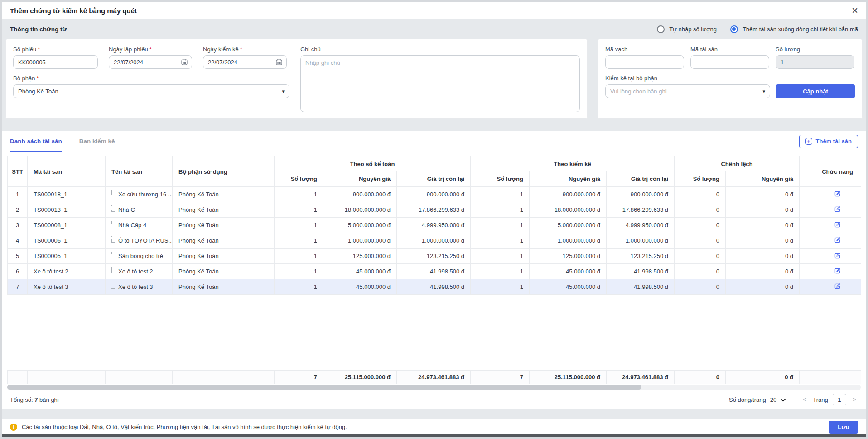 The height and width of the screenshot is (439, 868). What do you see at coordinates (641, 195) in the screenshot?
I see `cell-inv_remain: 900.000.000 đ` at bounding box center [641, 195].